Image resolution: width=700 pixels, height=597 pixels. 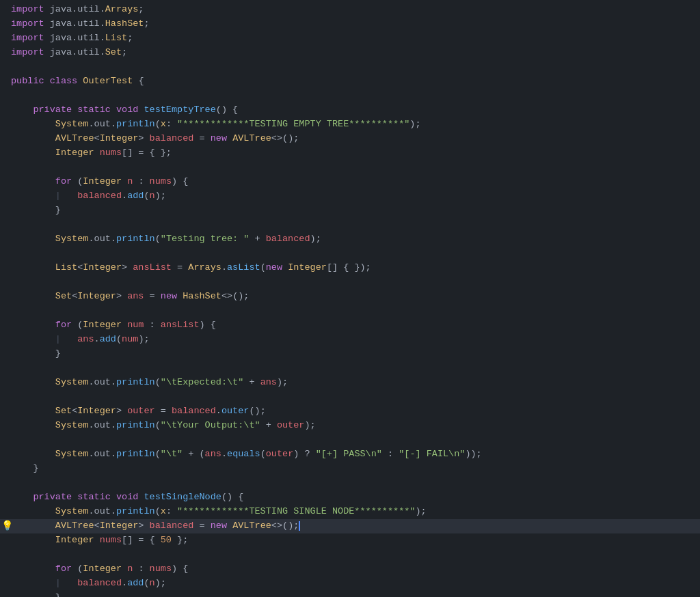 I want to click on code-line-13: for (Integer n : nums) {, so click(x=350, y=182).